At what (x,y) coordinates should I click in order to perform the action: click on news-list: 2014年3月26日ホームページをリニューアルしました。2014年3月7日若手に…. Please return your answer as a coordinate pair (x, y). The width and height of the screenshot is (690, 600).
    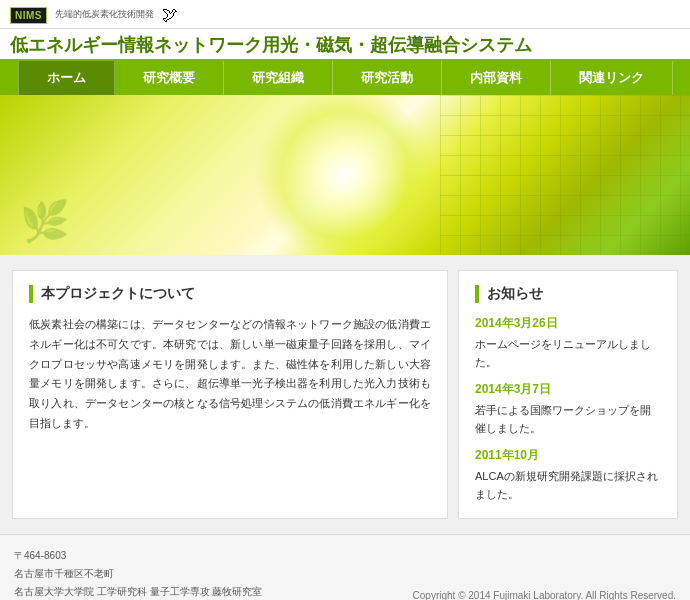
    Looking at the image, I should click on (568, 410).